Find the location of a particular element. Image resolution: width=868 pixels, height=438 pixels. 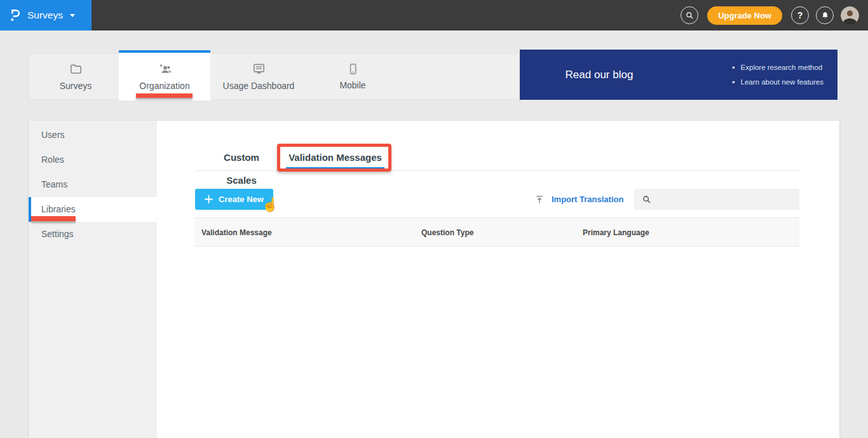

sidebar-item-users: Users is located at coordinates (93, 135).